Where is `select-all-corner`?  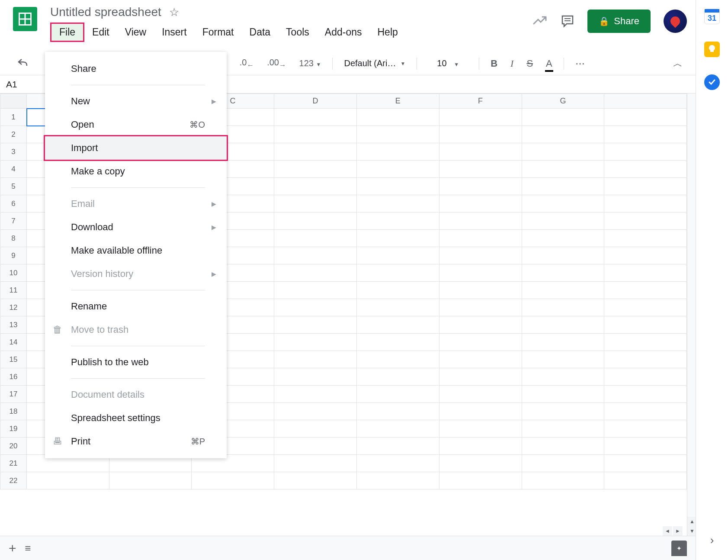
select-all-corner is located at coordinates (14, 101).